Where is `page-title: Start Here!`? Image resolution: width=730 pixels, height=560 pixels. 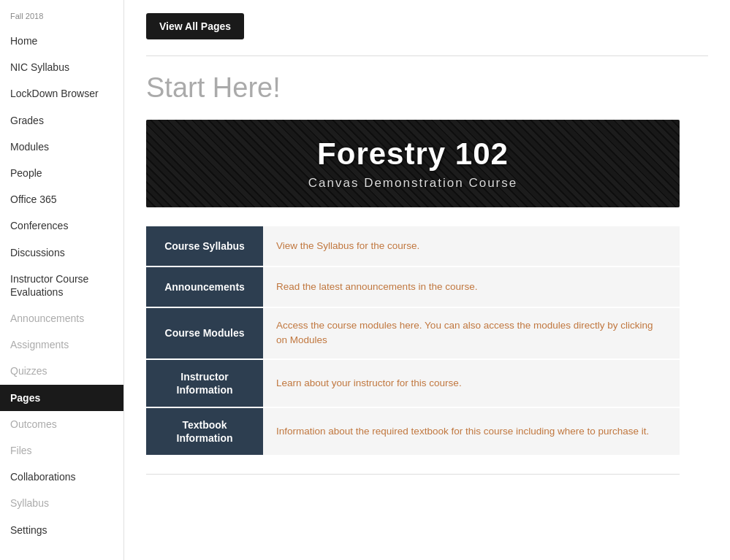 page-title: Start Here! is located at coordinates (427, 88).